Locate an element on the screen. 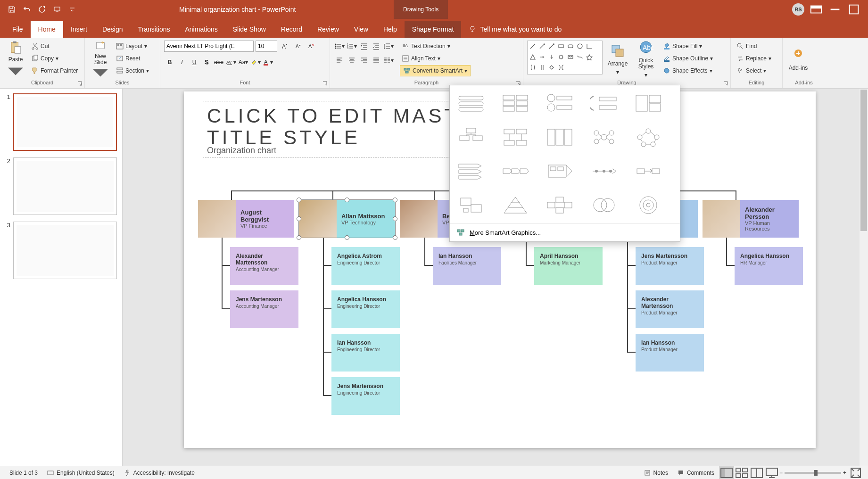 The image size is (868, 479). sub-card: Ian HanssonEngineering Director is located at coordinates (366, 353).